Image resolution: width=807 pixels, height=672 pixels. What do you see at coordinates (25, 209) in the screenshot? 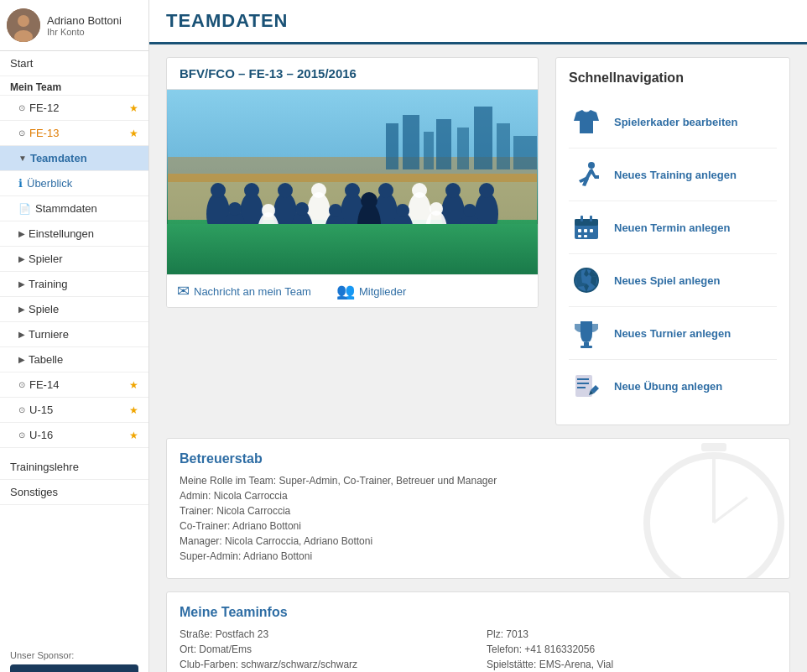
I see `doc-icon: 📄` at bounding box center [25, 209].